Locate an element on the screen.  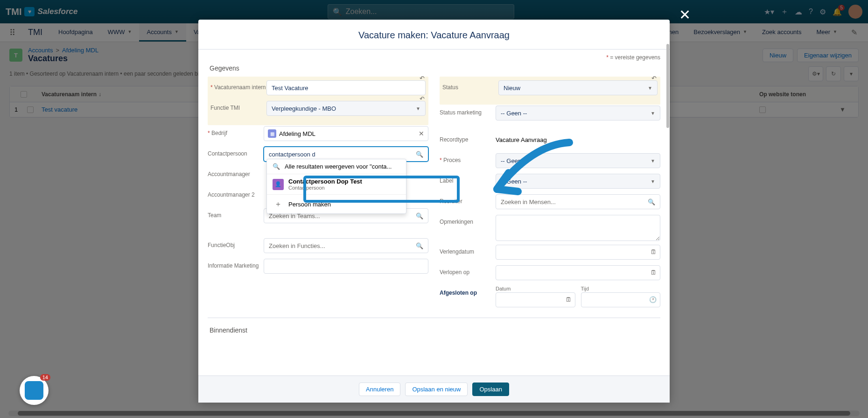
date-verlengdatum is located at coordinates (578, 252).